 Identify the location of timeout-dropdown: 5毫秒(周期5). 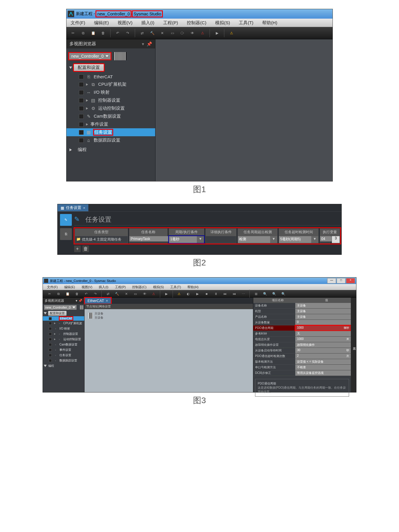
(295, 239).